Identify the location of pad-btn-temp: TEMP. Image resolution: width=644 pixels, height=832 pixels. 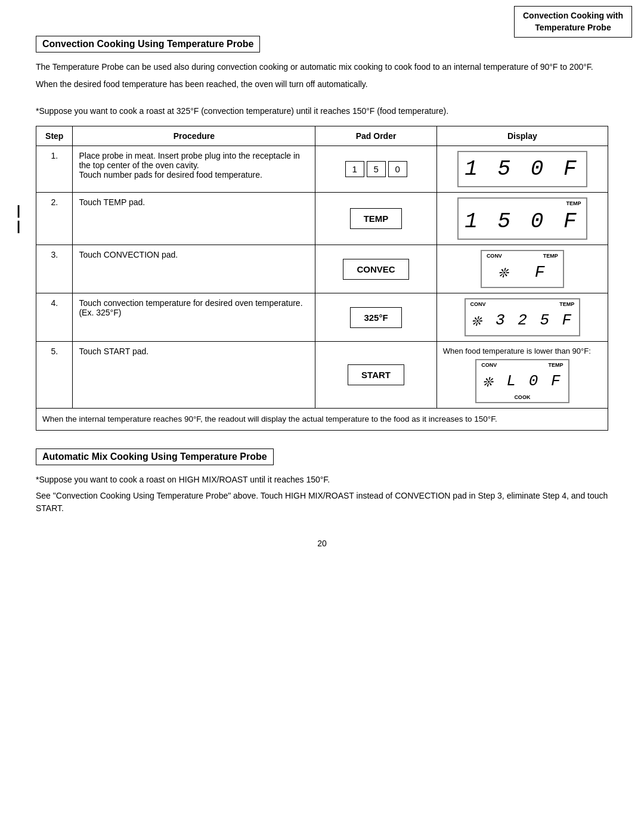
(376, 218).